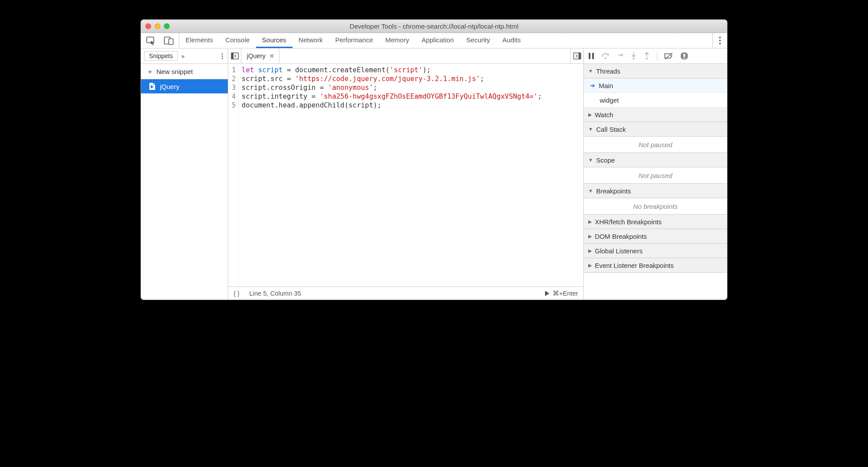 The height and width of the screenshot is (467, 868). What do you see at coordinates (656, 174) in the screenshot?
I see `debugger-column: ▼Threads ➔Main widget ▶Watch ▼Call Stack…` at bounding box center [656, 174].